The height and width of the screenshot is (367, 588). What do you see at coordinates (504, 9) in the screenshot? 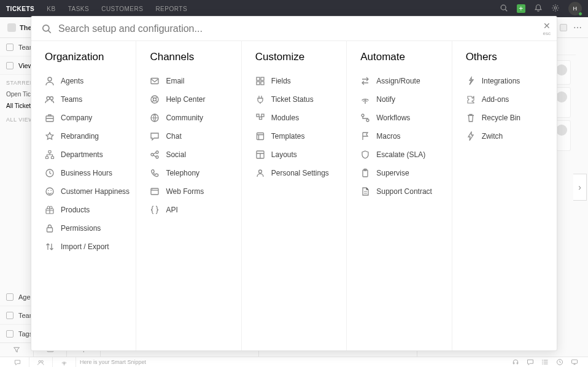
I see `search-icon` at bounding box center [504, 9].